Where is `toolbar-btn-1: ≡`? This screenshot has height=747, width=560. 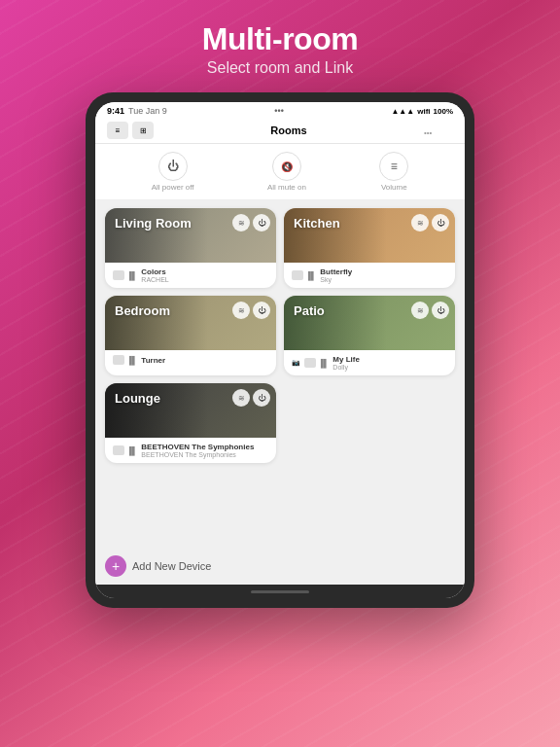 toolbar-btn-1: ≡ is located at coordinates (118, 130).